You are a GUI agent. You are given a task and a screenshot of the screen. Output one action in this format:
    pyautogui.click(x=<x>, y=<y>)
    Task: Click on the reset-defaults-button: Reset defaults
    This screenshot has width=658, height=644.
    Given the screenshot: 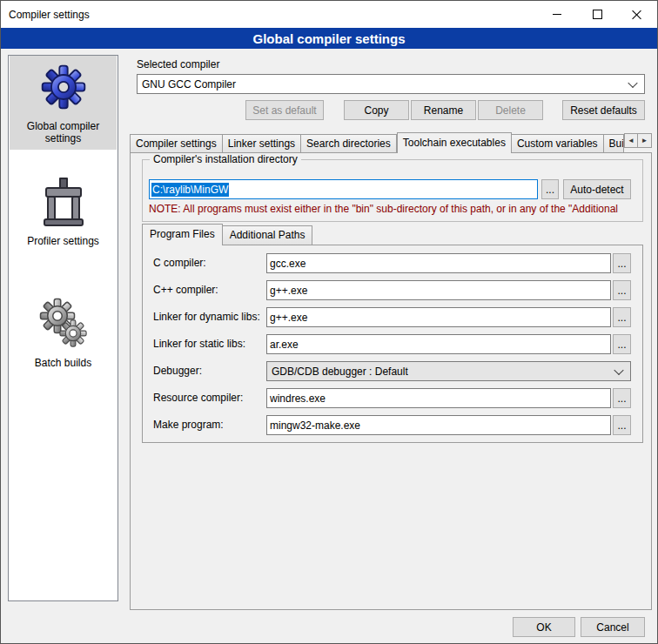 What is the action you would take?
    pyautogui.click(x=604, y=110)
    